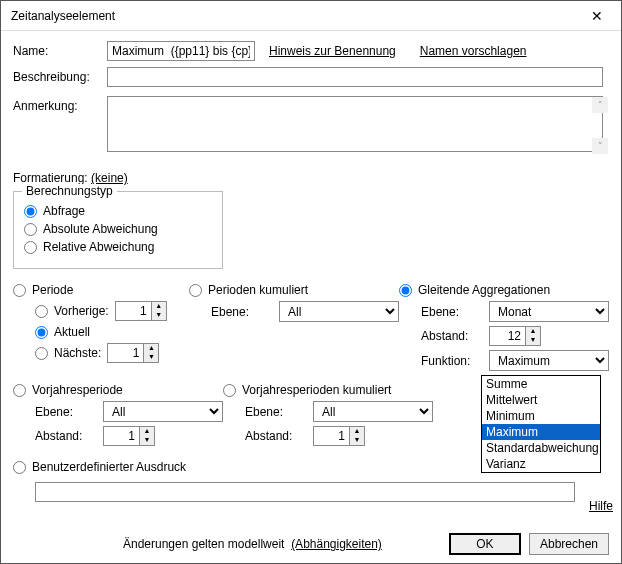  What do you see at coordinates (541, 400) in the screenshot?
I see `dropdown-option: Mittelwert` at bounding box center [541, 400].